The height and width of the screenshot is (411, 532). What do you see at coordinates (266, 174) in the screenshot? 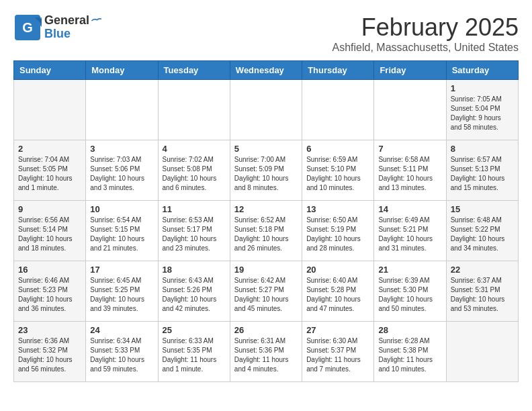
I see `day-info: Sunrise: 7:00 AM Sunset: 5:09 PM Dayligh…` at bounding box center [266, 174].